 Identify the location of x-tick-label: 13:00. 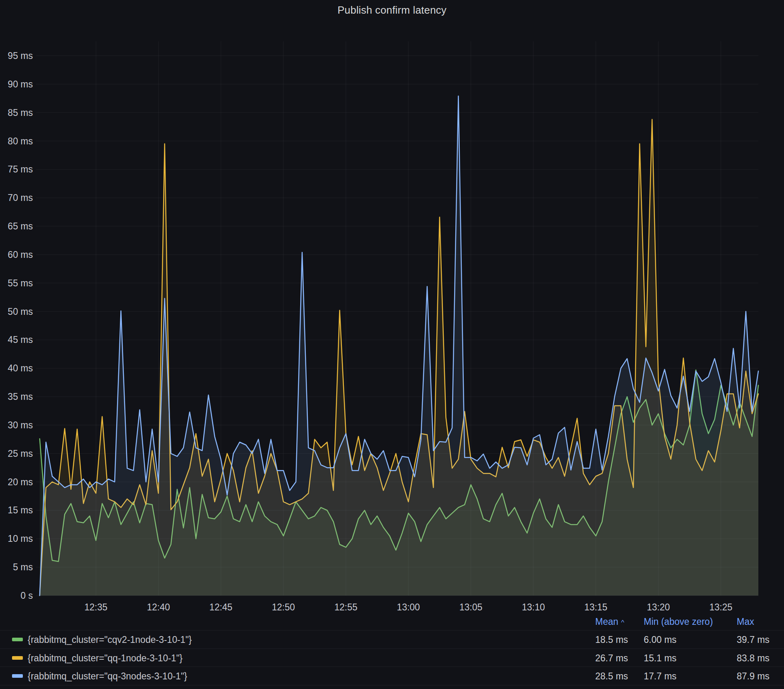
(408, 607).